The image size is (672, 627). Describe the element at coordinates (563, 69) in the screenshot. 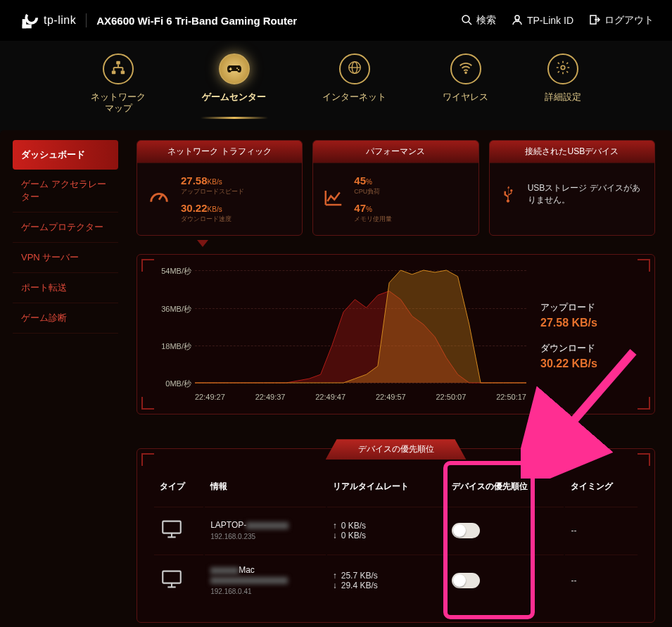

I see `gear-icon` at that location.